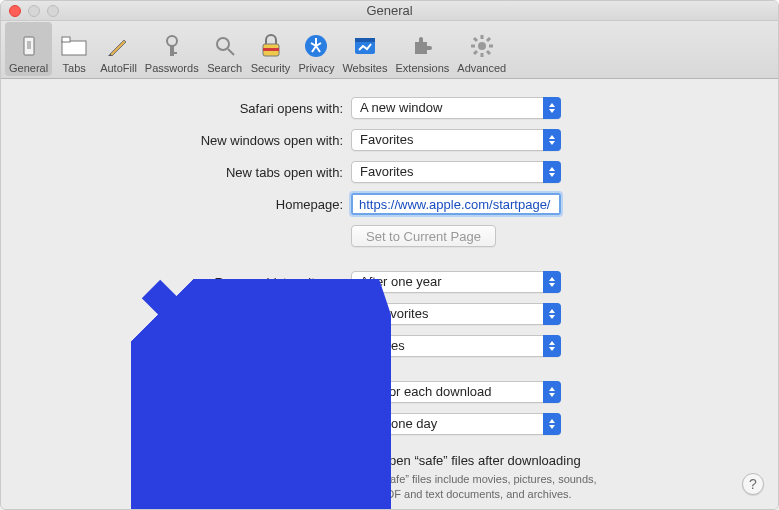 This screenshot has width=779, height=510. What do you see at coordinates (366, 461) in the screenshot?
I see `open-safe-files-checkbox` at bounding box center [366, 461].